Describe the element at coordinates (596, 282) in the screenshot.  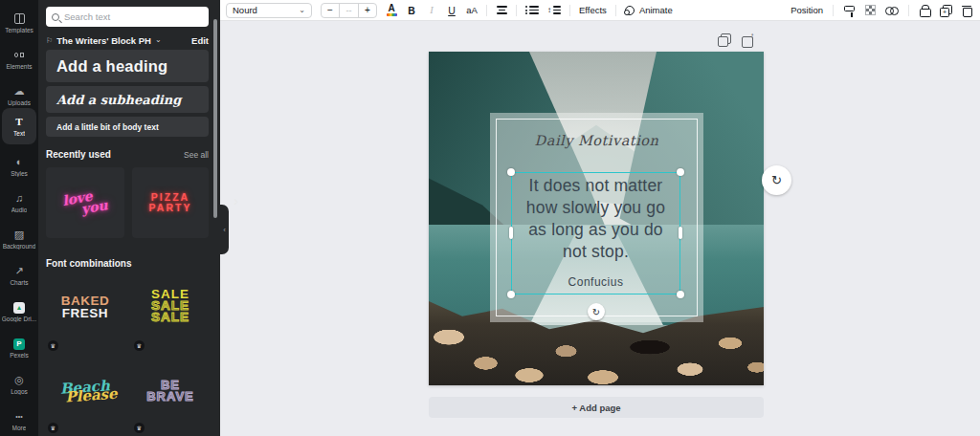
I see `author-text: Confucius` at that location.